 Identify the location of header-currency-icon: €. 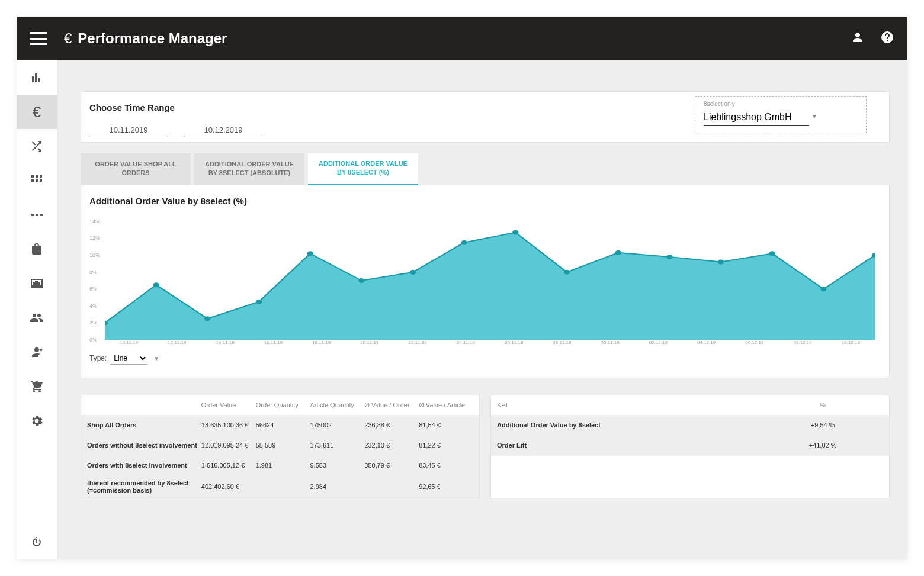
(68, 38).